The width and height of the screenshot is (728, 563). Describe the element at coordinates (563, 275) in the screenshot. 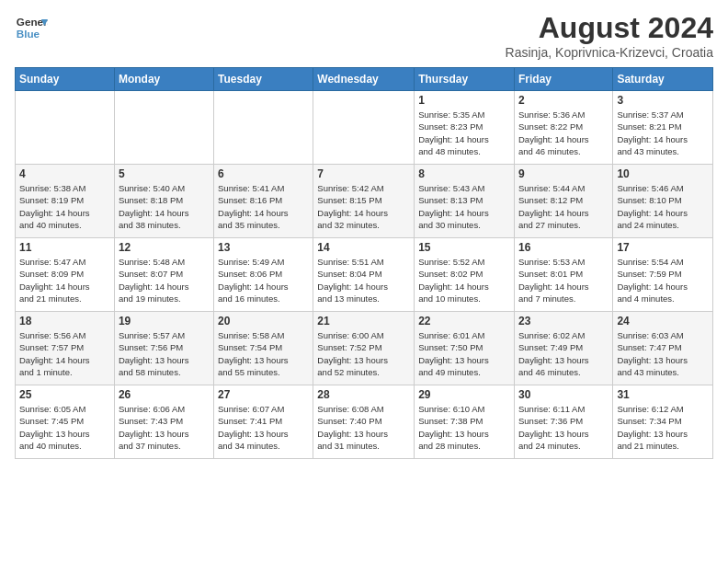

I see `cell-2-5: 16Sunrise: 5:53 AM Sunset: 8:01 PM Dayli…` at that location.